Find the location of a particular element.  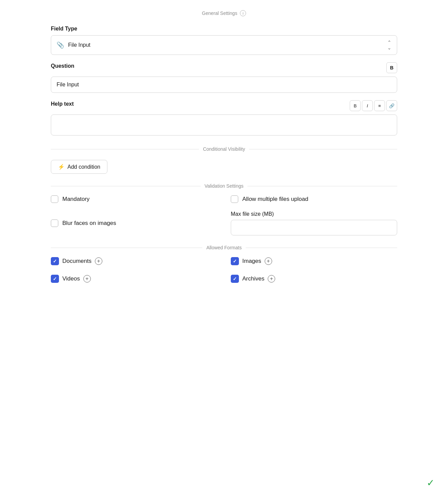

mandatory-checkbox is located at coordinates (55, 199).